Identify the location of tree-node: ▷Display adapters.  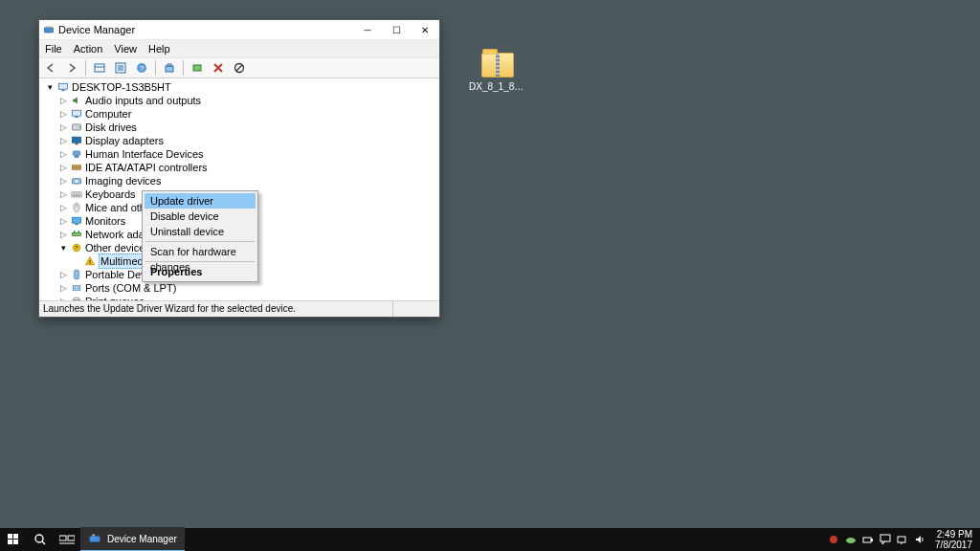
(240, 141).